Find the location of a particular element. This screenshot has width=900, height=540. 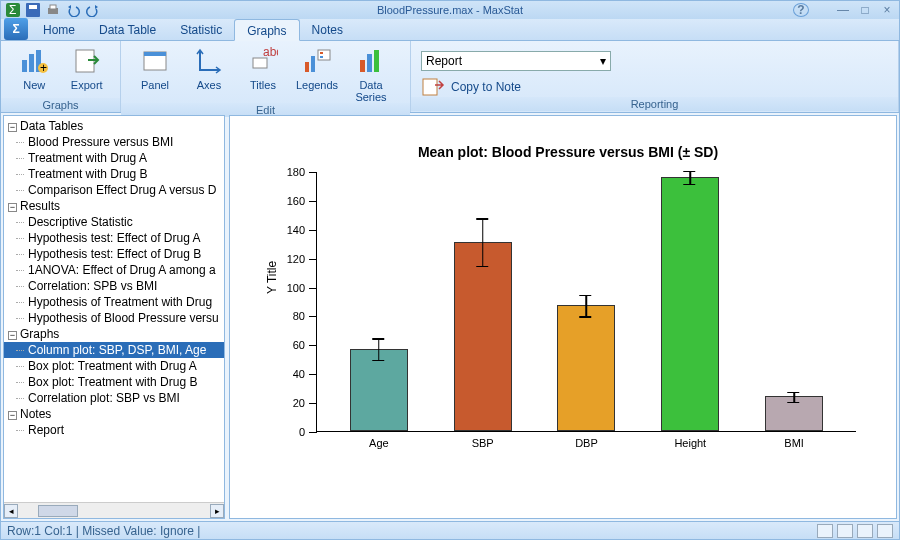

tab-home: Home is located at coordinates (59, 30).